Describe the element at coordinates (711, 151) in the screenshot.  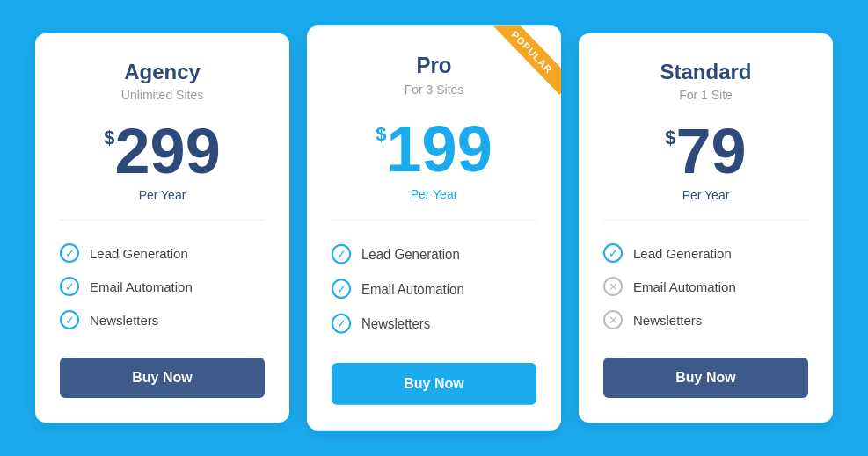
I see `price-amount: 79` at that location.